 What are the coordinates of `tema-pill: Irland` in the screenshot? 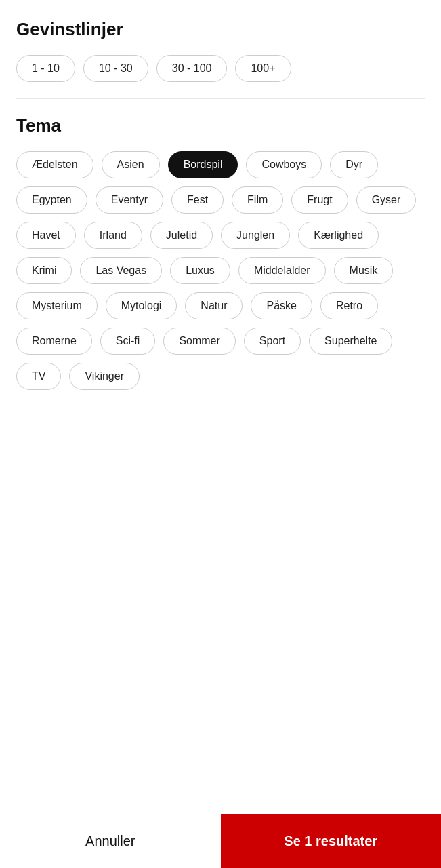 It's located at (113, 235).